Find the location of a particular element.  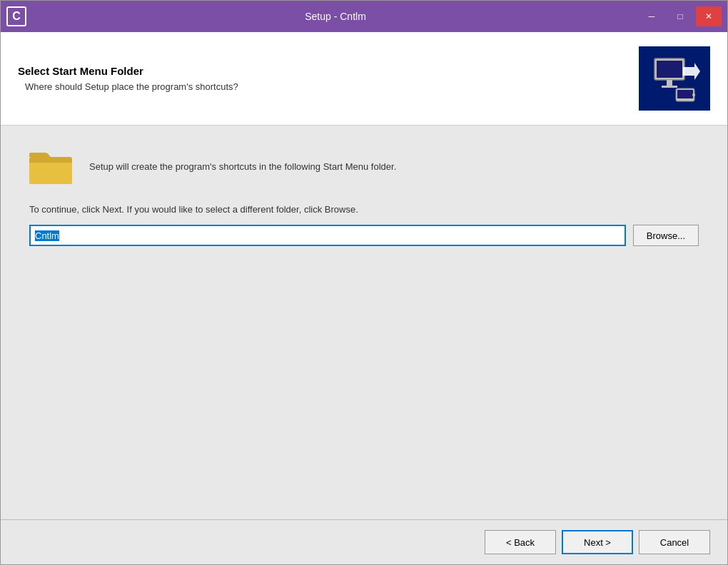

minimize-button: ─ is located at coordinates (652, 16).